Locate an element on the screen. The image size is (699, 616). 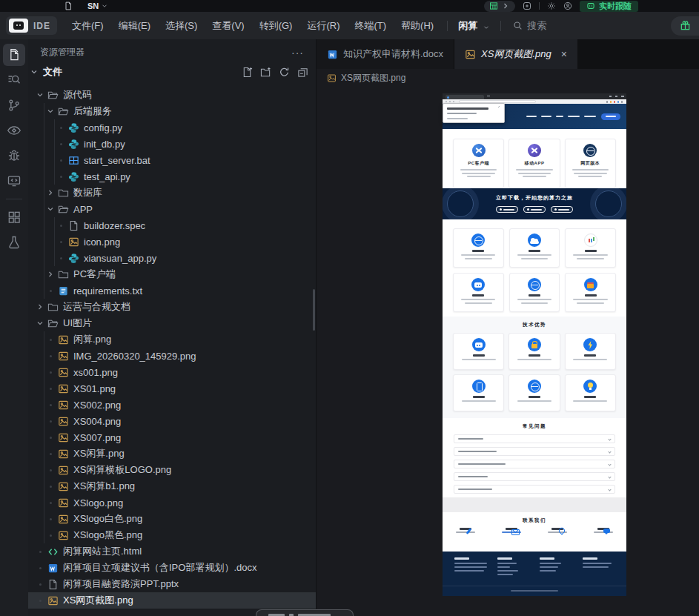
tab-docx: 知识产权申请材料.docx is located at coordinates (385, 54).